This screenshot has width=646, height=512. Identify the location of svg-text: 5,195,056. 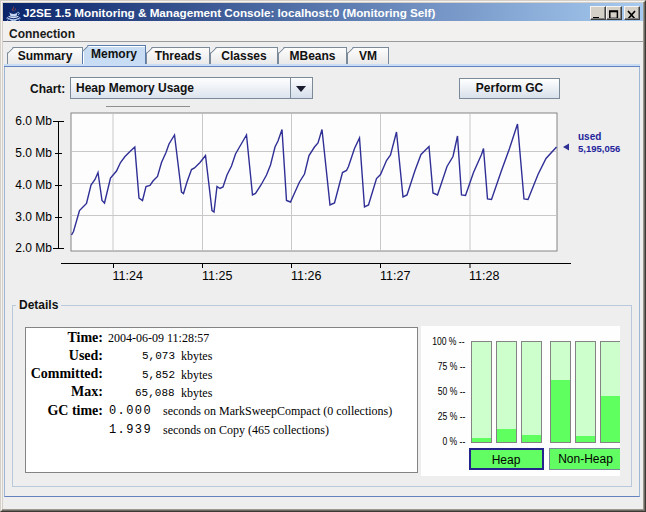
(599, 148).